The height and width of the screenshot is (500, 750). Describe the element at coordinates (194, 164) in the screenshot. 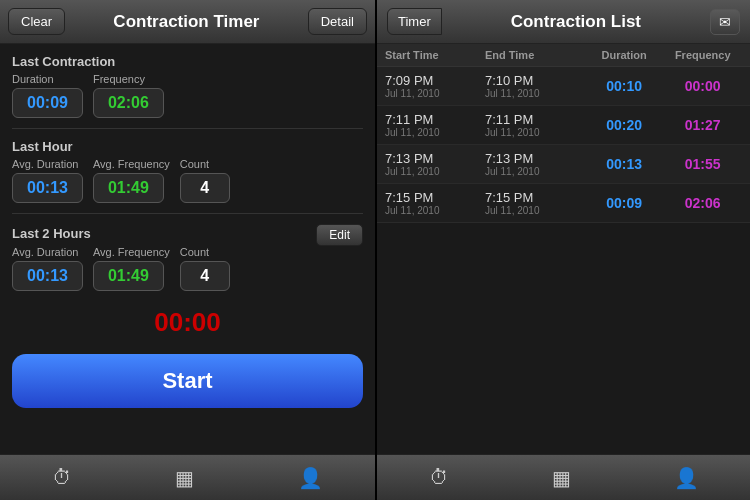

I see `lh-count-label: Count` at that location.